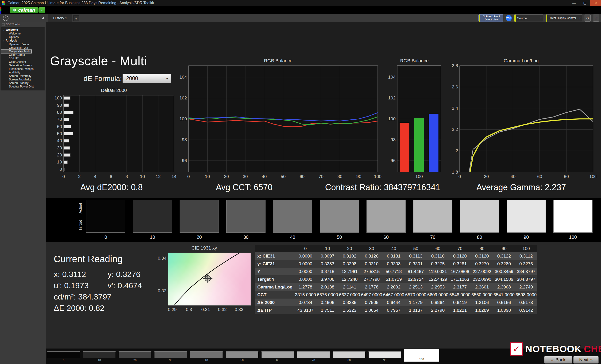  Describe the element at coordinates (60, 18) in the screenshot. I see `tab-history-1: History 1` at that location.